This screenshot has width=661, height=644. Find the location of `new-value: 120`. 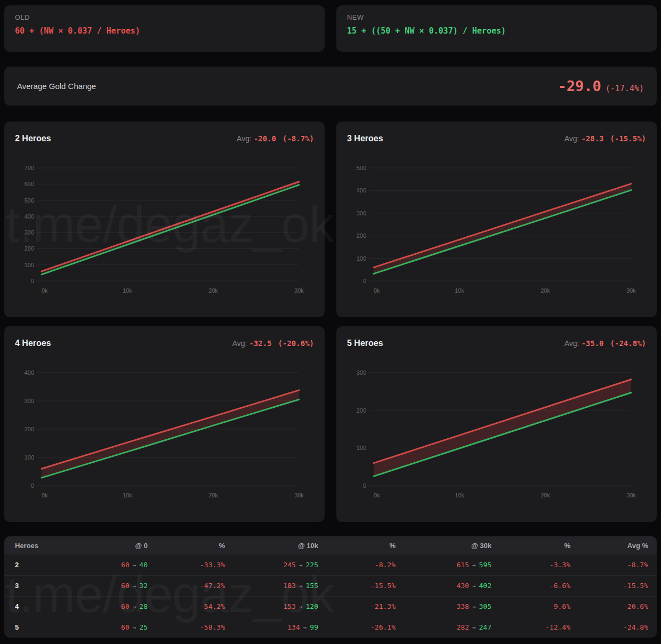

new-value: 120 is located at coordinates (312, 607).